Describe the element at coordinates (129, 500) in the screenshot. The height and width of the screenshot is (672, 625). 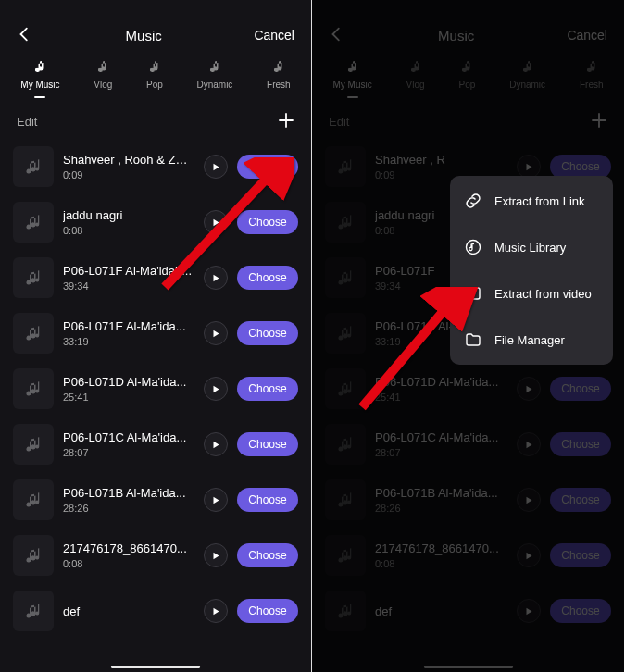
I see `song-info: P06-L071B Al-Ma'ida...28:26` at that location.